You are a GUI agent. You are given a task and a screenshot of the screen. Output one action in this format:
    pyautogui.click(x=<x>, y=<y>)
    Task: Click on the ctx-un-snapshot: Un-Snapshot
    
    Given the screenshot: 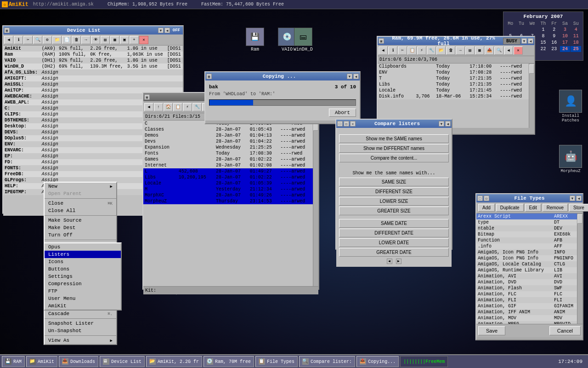 What is the action you would take?
    pyautogui.click(x=80, y=331)
    